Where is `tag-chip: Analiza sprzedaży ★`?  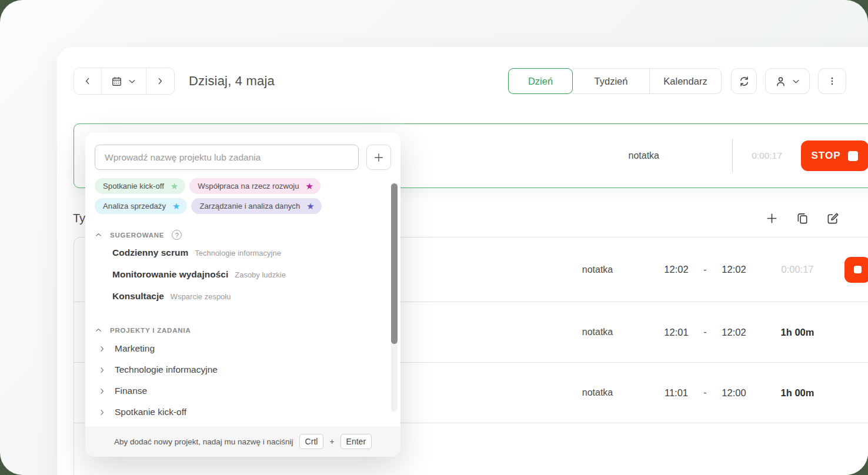 tag-chip: Analiza sprzedaży ★ is located at coordinates (141, 206).